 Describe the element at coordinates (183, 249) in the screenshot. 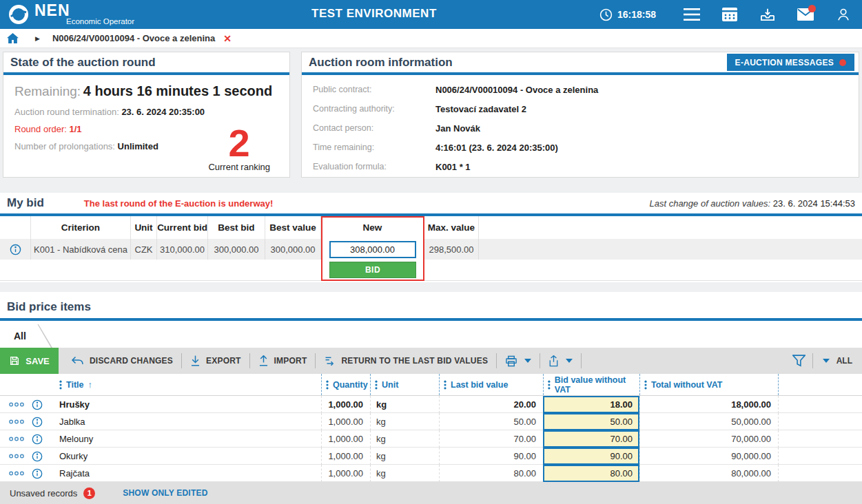

I see `current-bid-cell: 310,000.00` at that location.